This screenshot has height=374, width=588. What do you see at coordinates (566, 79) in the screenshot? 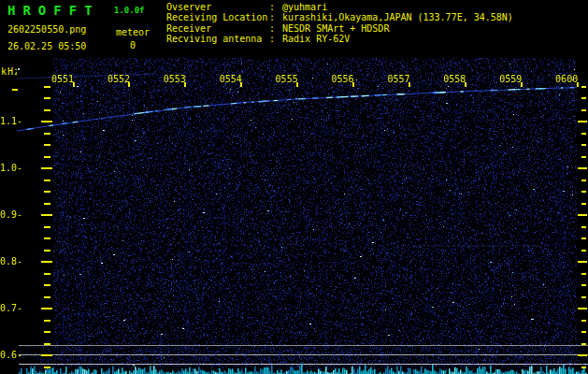
I see `time-axis-label: 0600` at bounding box center [566, 79].